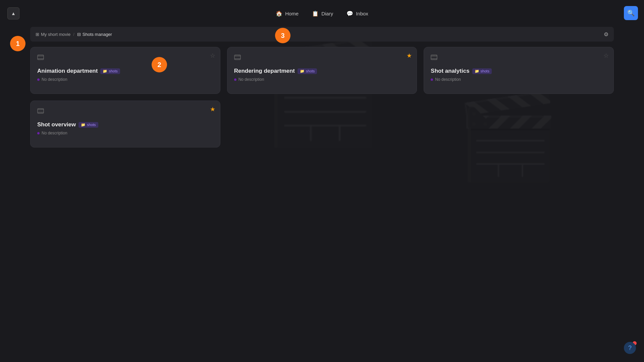  Describe the element at coordinates (125, 70) in the screenshot. I see `card-animation-department: Animation department 📁 shots No descript…` at that location.